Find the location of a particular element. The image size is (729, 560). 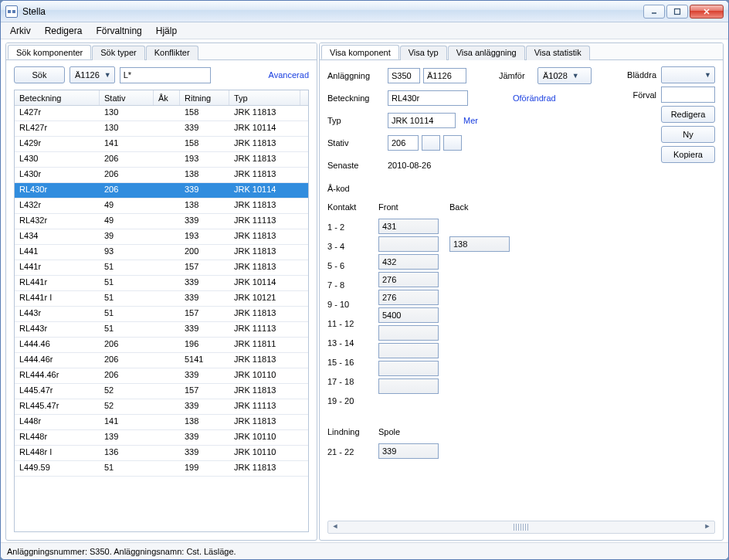

kopiera-button: Kopiera is located at coordinates (688, 154).